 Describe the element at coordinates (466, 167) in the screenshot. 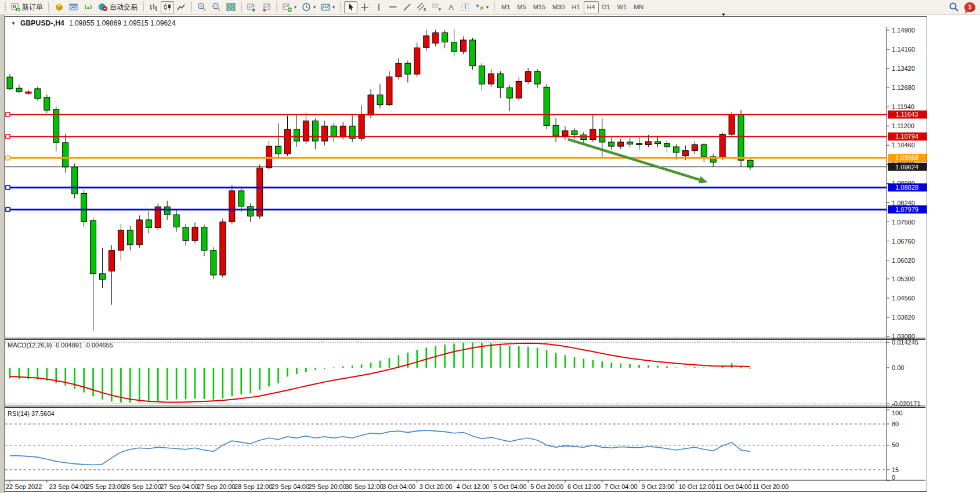

I see `hline-1.09624: 1.09624` at that location.